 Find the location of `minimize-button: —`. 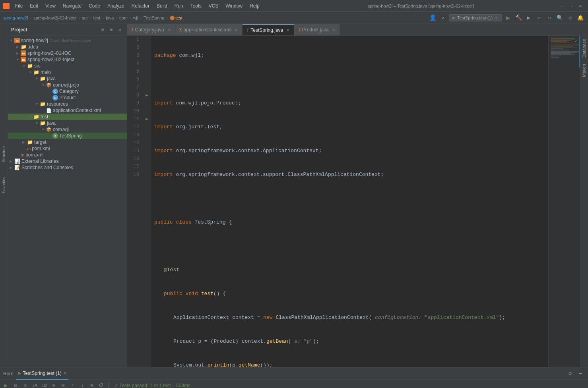

minimize-button: — is located at coordinates (561, 6).